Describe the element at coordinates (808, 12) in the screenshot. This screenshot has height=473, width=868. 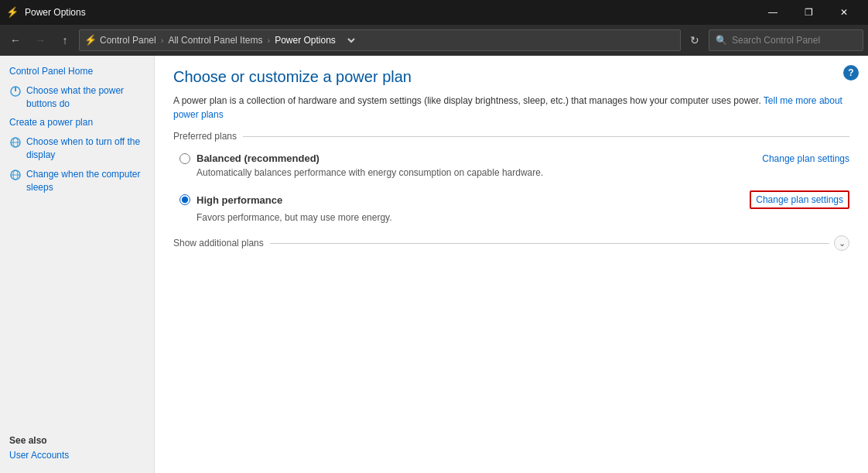
I see `maximize-button: ❐` at that location.